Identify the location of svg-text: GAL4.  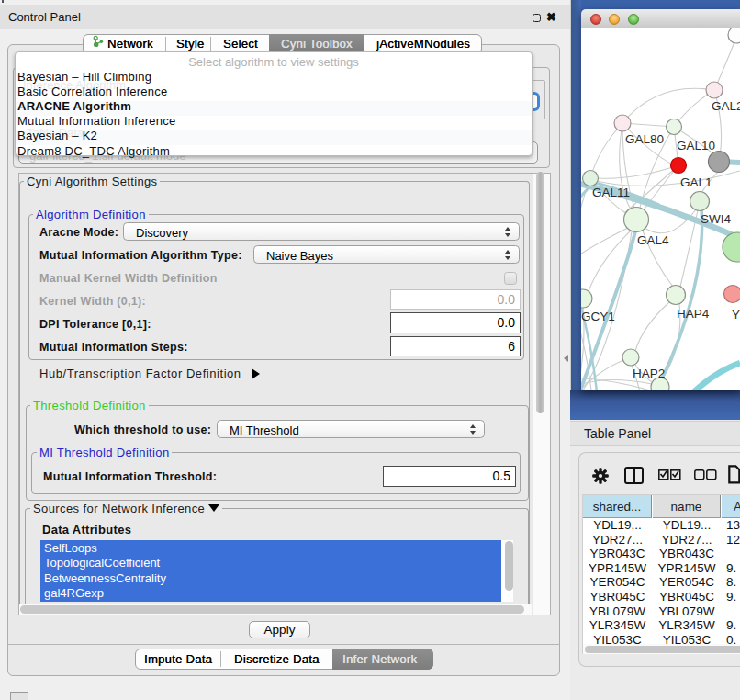
(654, 241).